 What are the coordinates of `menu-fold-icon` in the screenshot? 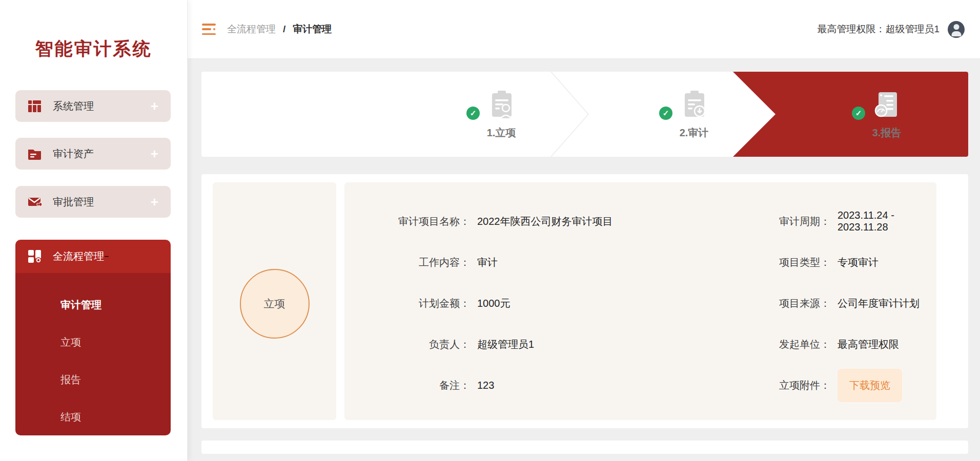 It's located at (209, 29).